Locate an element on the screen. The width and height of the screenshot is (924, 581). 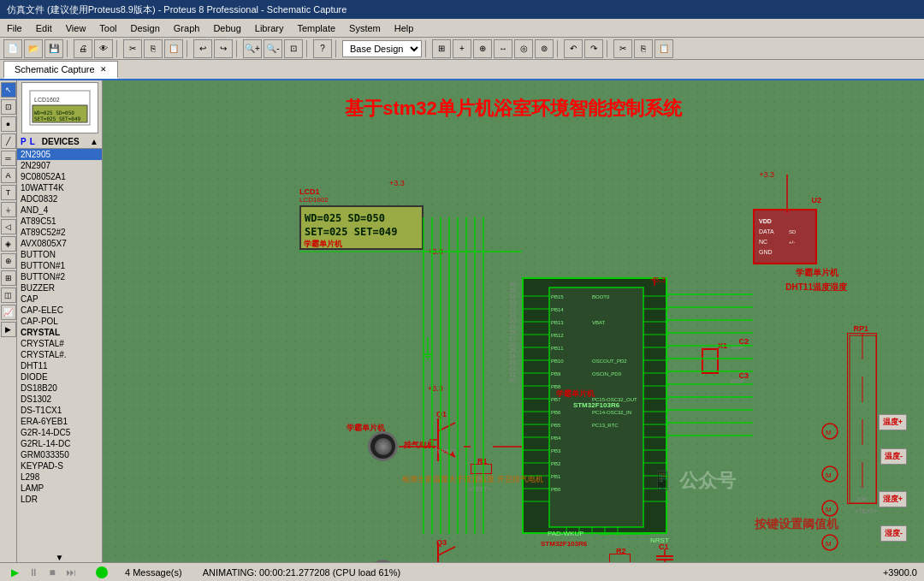
device-buzzer: BUZZER is located at coordinates (60, 288).